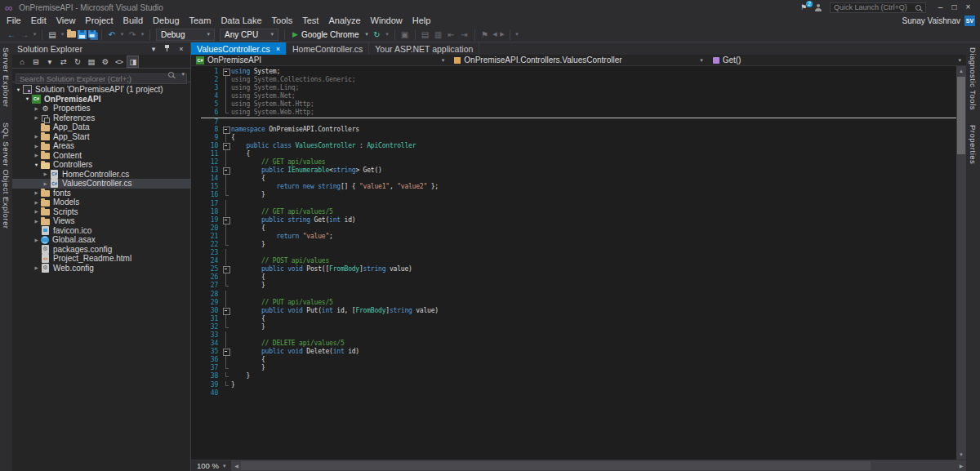 The width and height of the screenshot is (980, 471). What do you see at coordinates (578, 368) in the screenshot?
I see `code-line: 37 }` at bounding box center [578, 368].